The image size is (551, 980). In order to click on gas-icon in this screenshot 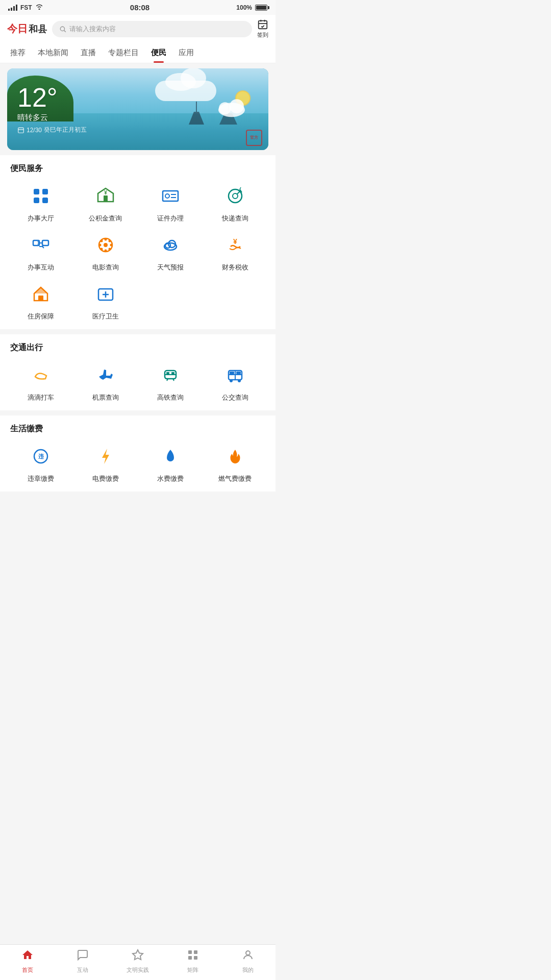, I will do `click(235, 456)`.